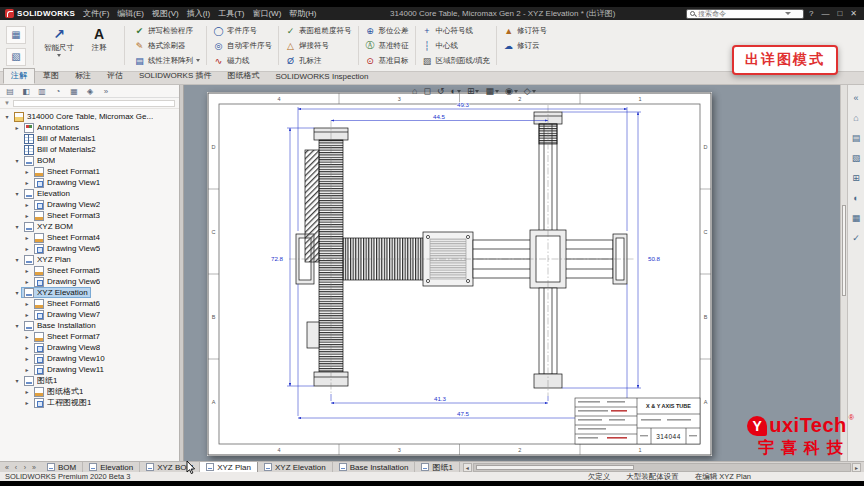  What do you see at coordinates (440, 116) in the screenshot?
I see `dimension-top-inner: 44.5` at bounding box center [440, 116].